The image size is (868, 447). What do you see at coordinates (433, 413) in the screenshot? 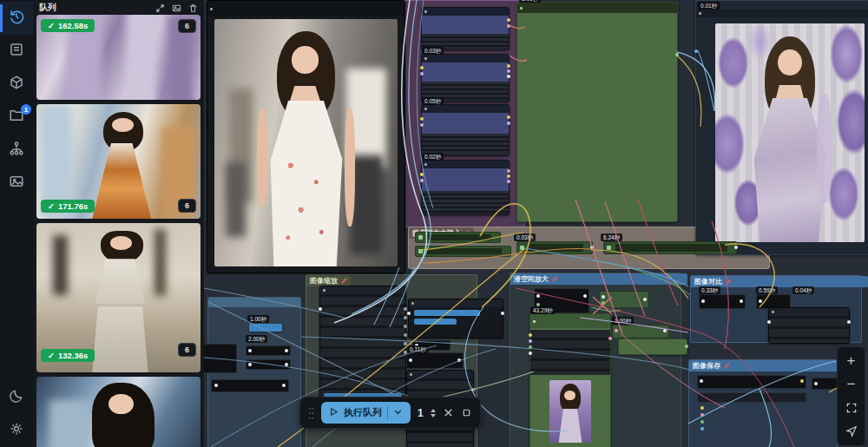
I see `batch-count-stepper` at bounding box center [433, 413].